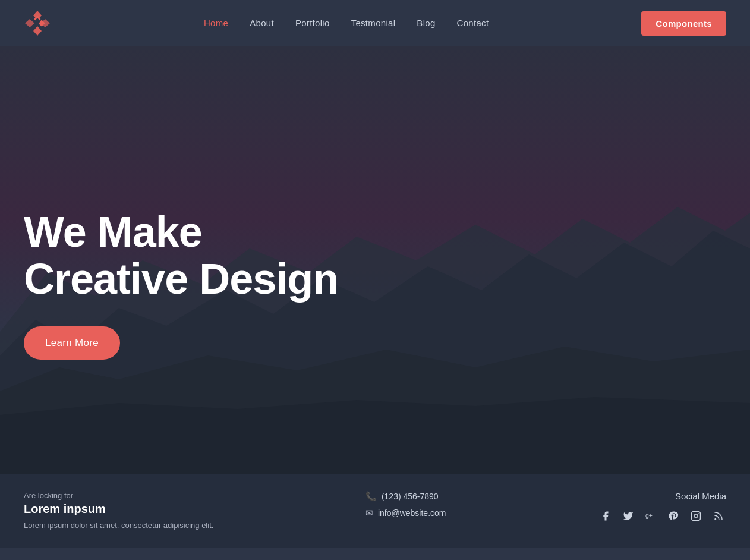  I want to click on nav-item-contact: Contact, so click(473, 23).